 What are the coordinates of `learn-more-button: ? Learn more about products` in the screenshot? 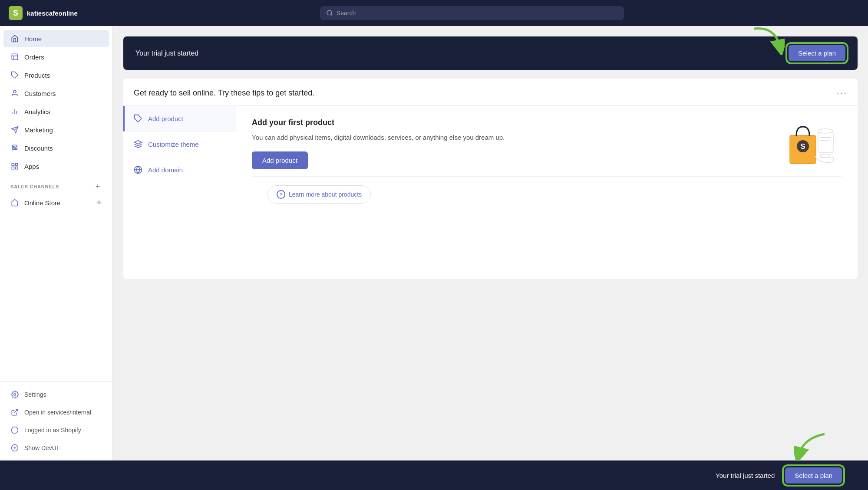 It's located at (319, 194).